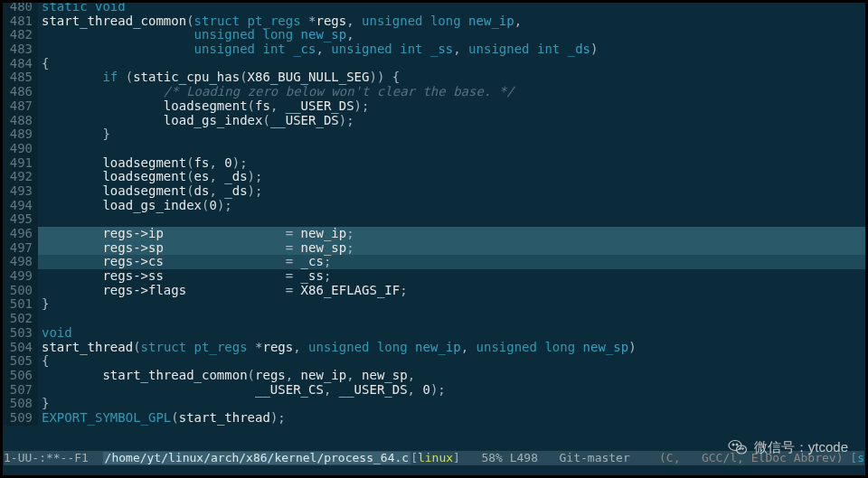  I want to click on status-bracket-left: [, so click(414, 459).